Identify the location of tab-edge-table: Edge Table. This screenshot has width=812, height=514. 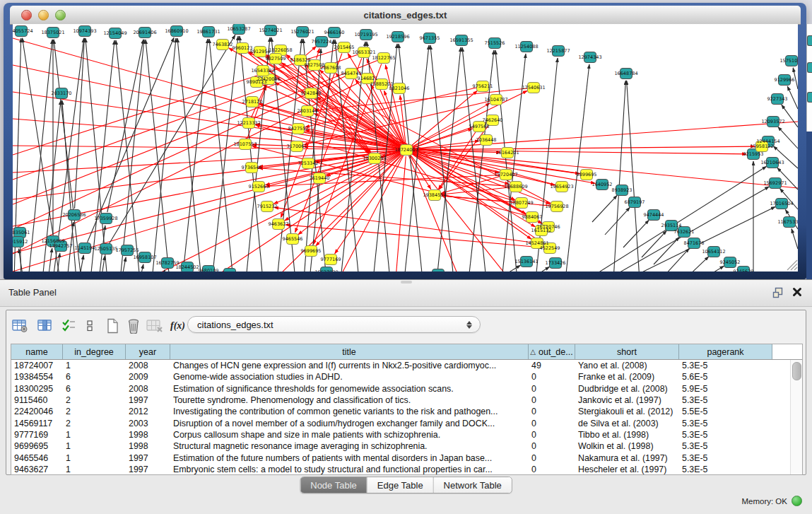
(401, 485).